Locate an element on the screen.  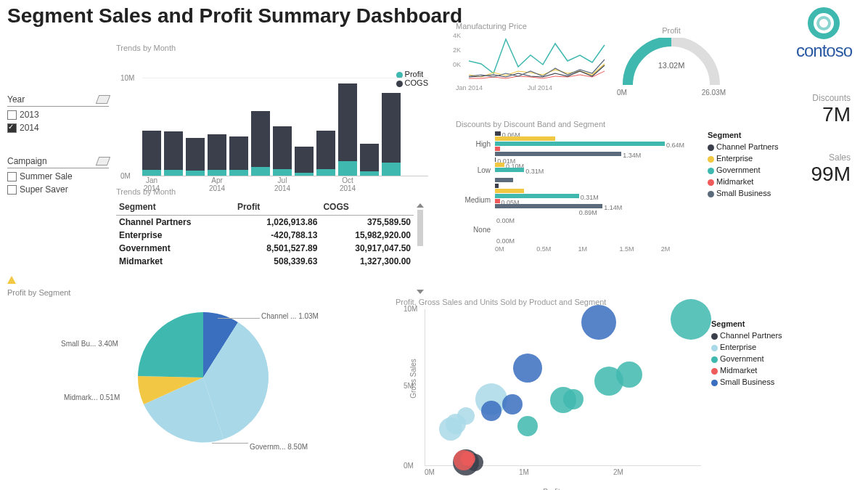
scrollbar is located at coordinates (420, 236).